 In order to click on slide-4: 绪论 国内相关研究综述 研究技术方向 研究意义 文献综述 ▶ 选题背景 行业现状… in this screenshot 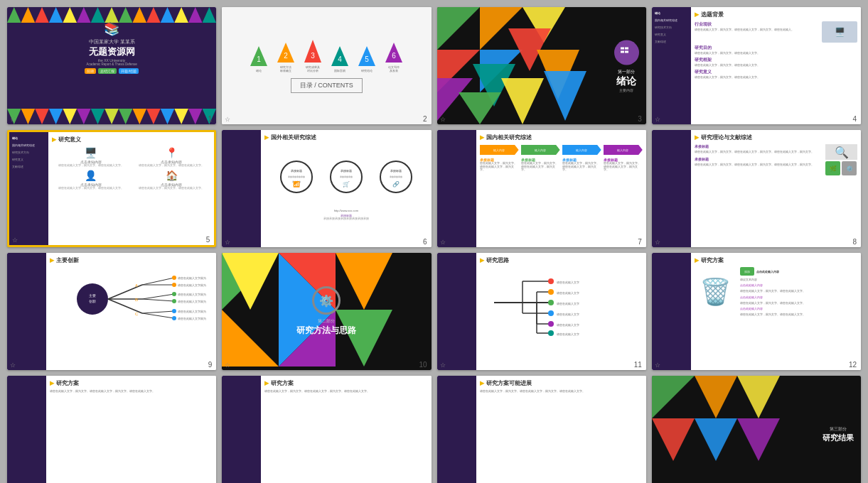, I will do `click(756, 65)`.